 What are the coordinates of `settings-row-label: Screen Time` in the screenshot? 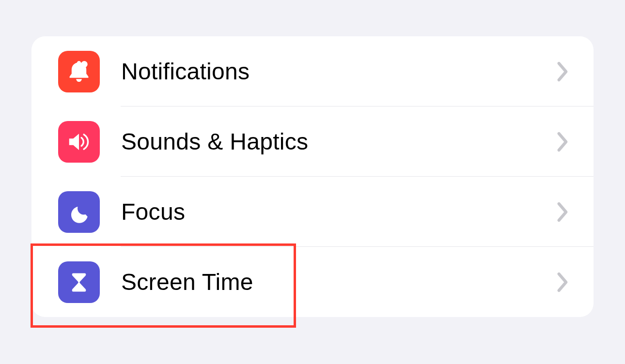 It's located at (338, 282).